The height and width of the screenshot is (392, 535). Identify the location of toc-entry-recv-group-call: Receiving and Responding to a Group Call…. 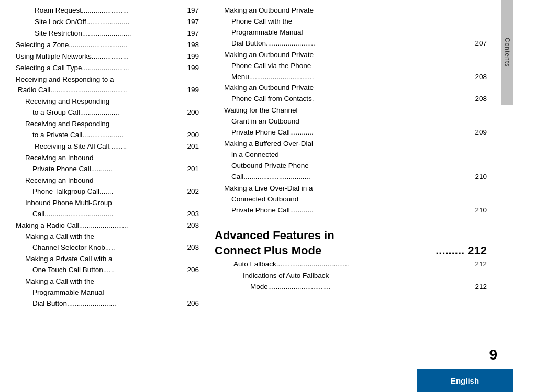
(107, 107).